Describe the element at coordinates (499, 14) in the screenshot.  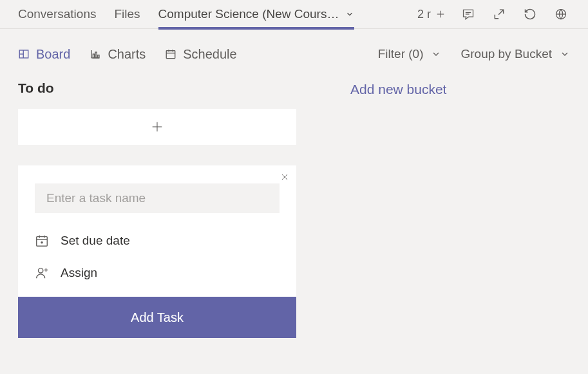
I see `expand-icon` at that location.